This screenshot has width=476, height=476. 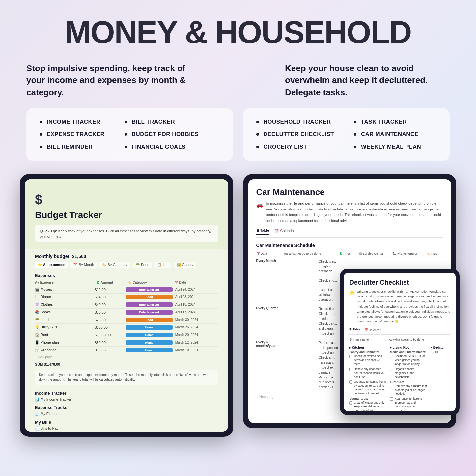 I want to click on sch-col-center: 🏢 Service Center, so click(x=374, y=254).